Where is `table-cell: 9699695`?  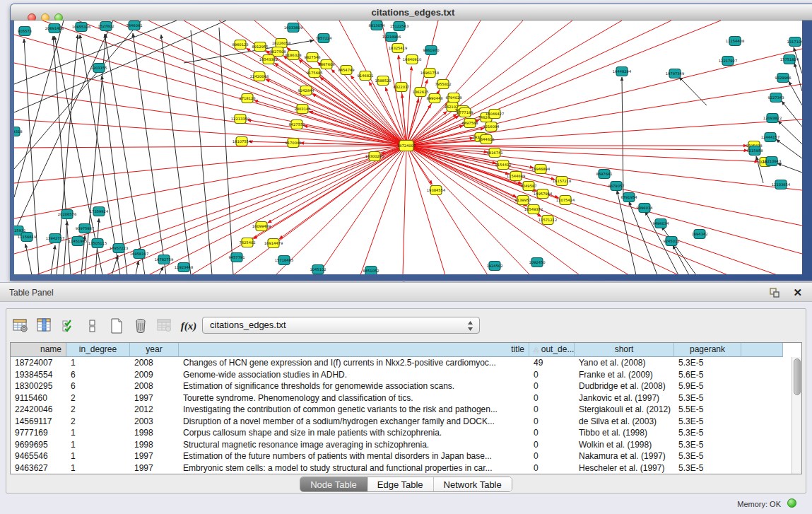 table-cell: 9699695 is located at coordinates (38, 445).